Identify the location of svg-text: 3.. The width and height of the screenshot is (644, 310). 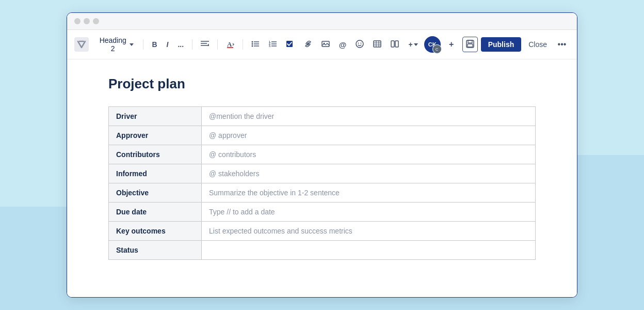
(270, 46).